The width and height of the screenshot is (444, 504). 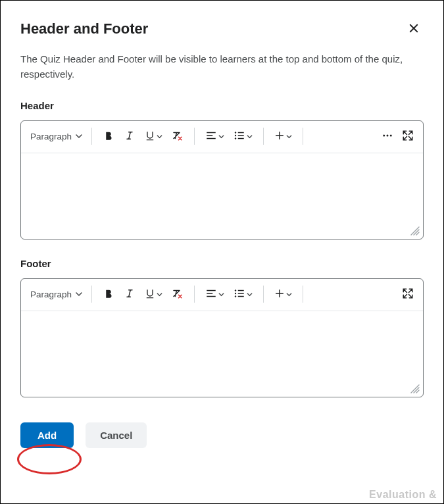 I want to click on close-icon, so click(x=414, y=29).